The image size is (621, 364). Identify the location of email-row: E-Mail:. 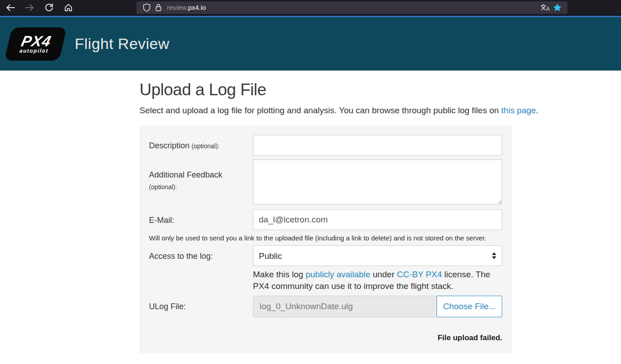
(326, 220).